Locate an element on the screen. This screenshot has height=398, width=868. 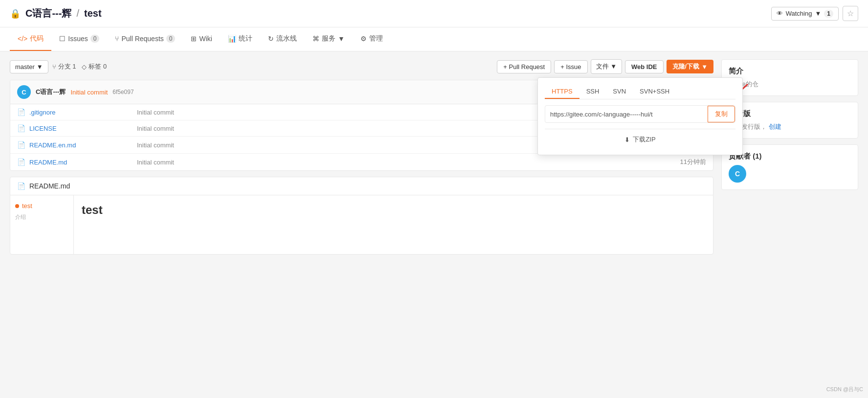
clone-dropdown: HTTPS SSH SVN SVN+SSH 复制 ⬇ 下载ZIP is located at coordinates (640, 117).